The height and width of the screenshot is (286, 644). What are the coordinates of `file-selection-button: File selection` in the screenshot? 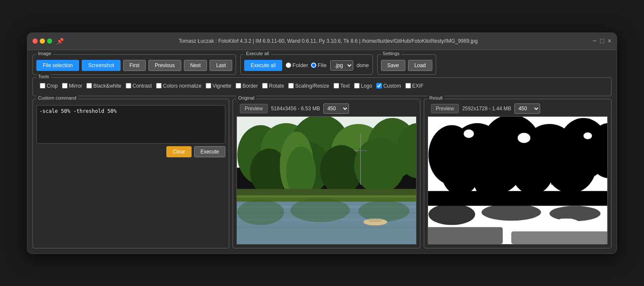 It's located at (58, 65).